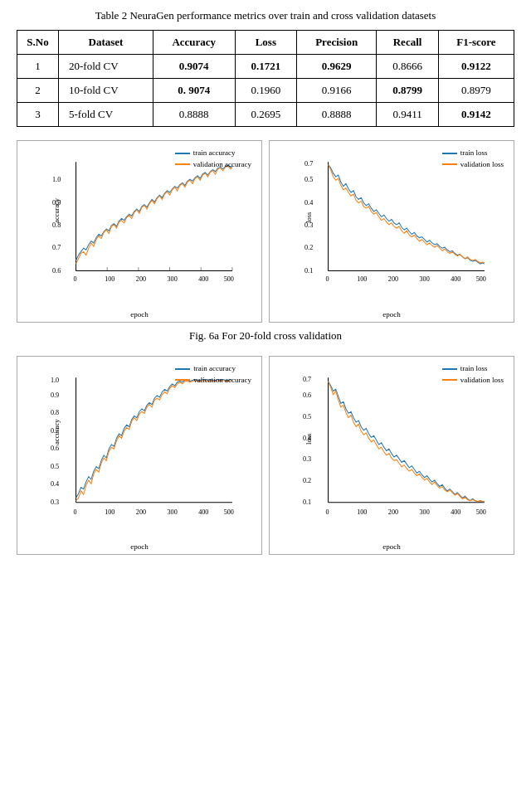  I want to click on top-right-chart: train loss validation loss 0.1 0.2 0.3 0…, so click(392, 231).